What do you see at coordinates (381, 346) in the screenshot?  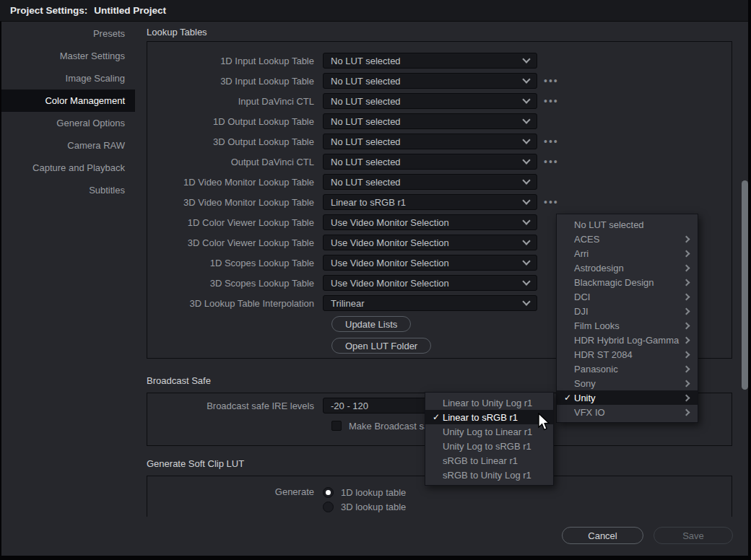 I see `open-lut-folder-button: Open LUT Folder` at bounding box center [381, 346].